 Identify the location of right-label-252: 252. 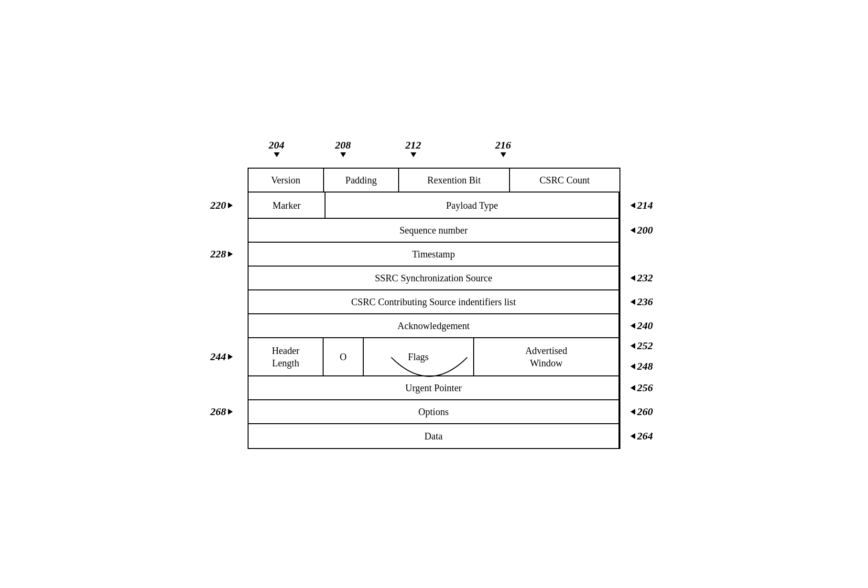
(641, 346).